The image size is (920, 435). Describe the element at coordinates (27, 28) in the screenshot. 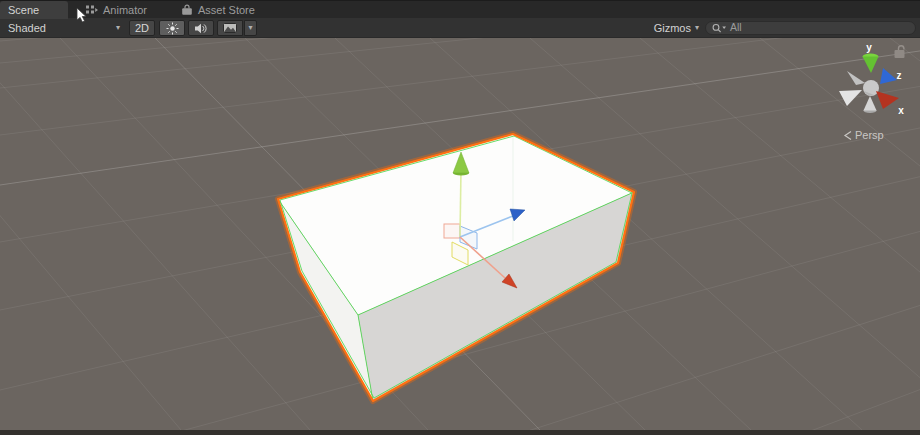

I see `shading-mode-label: Shaded` at that location.